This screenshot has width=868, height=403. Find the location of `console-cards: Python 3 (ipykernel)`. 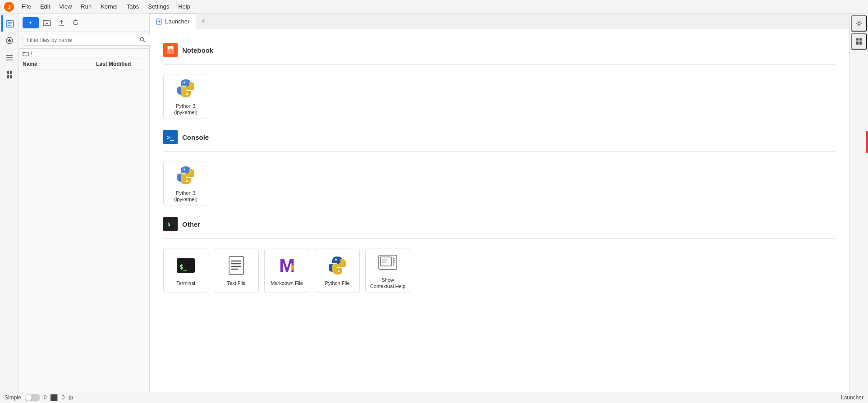

console-cards: Python 3 (ipykernel) is located at coordinates (500, 183).